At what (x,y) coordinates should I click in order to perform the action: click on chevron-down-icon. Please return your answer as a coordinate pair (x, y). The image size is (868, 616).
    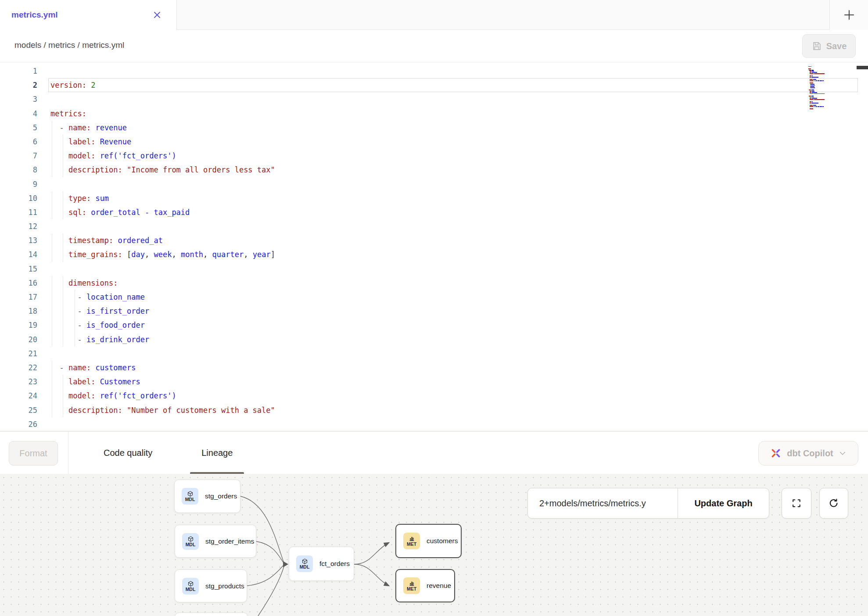
    Looking at the image, I should click on (843, 453).